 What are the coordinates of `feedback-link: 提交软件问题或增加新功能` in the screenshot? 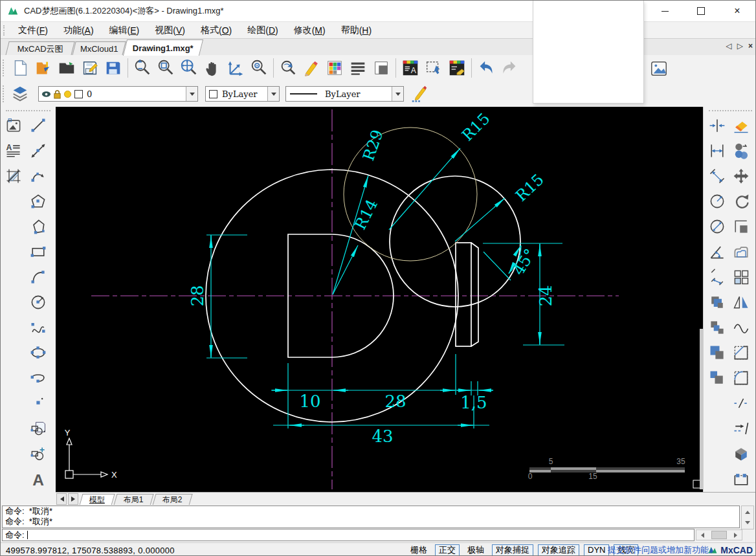 It's located at (658, 550).